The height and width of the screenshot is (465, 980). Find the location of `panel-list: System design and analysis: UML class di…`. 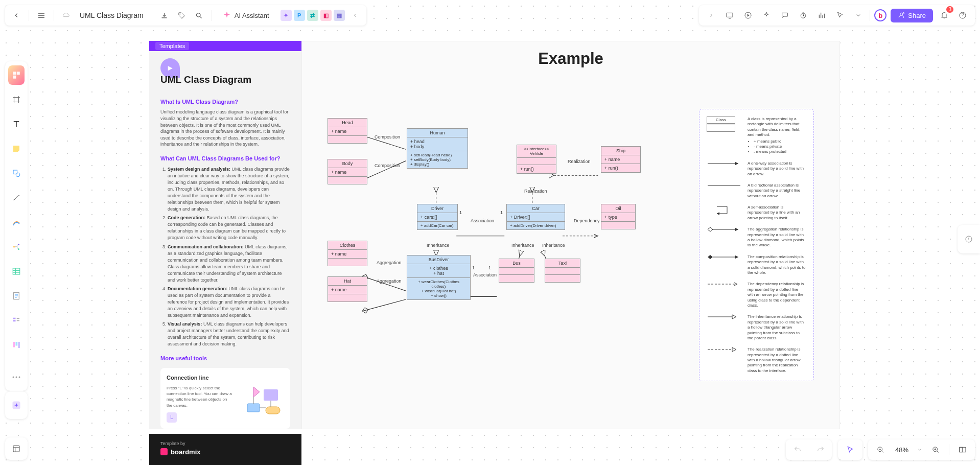

panel-list: System design and analysis: UML class di… is located at coordinates (225, 257).